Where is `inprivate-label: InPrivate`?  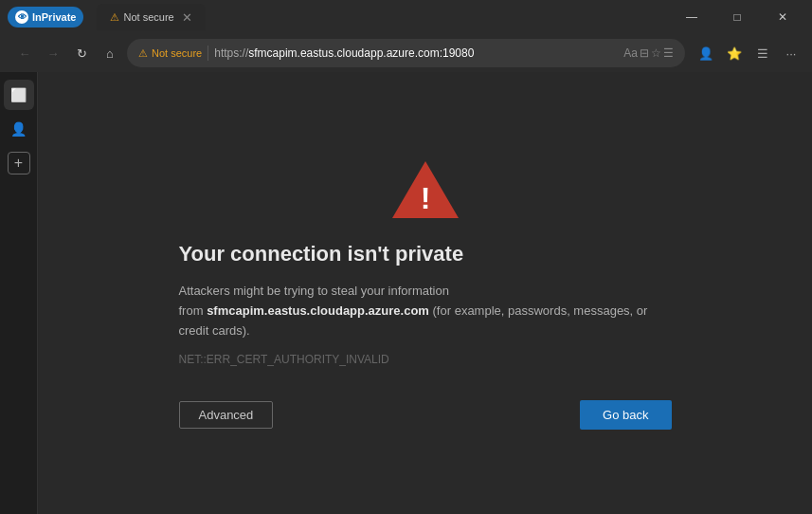
inprivate-label: InPrivate is located at coordinates (54, 17).